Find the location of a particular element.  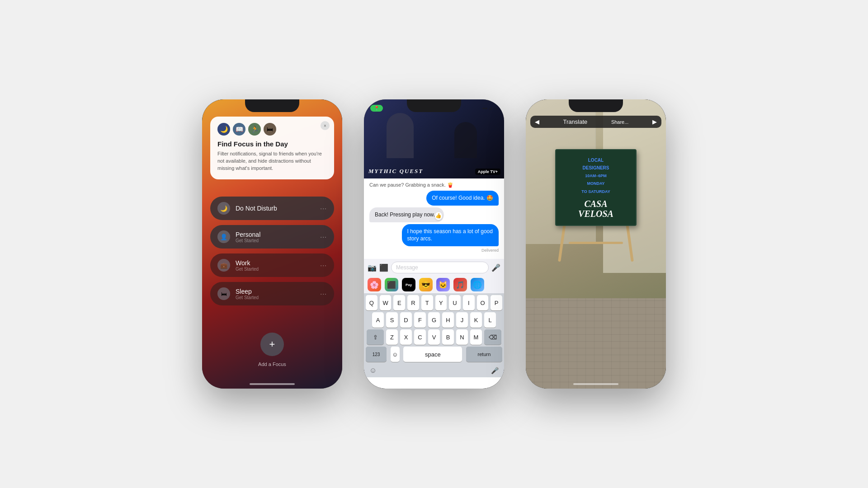

key-k: K is located at coordinates (476, 320).